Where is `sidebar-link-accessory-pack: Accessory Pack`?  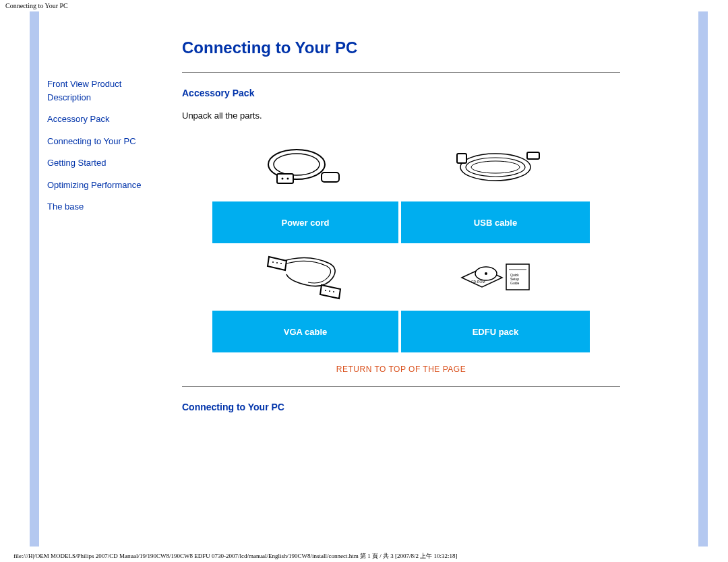
sidebar-link-accessory-pack: Accessory Pack is located at coordinates (104, 119).